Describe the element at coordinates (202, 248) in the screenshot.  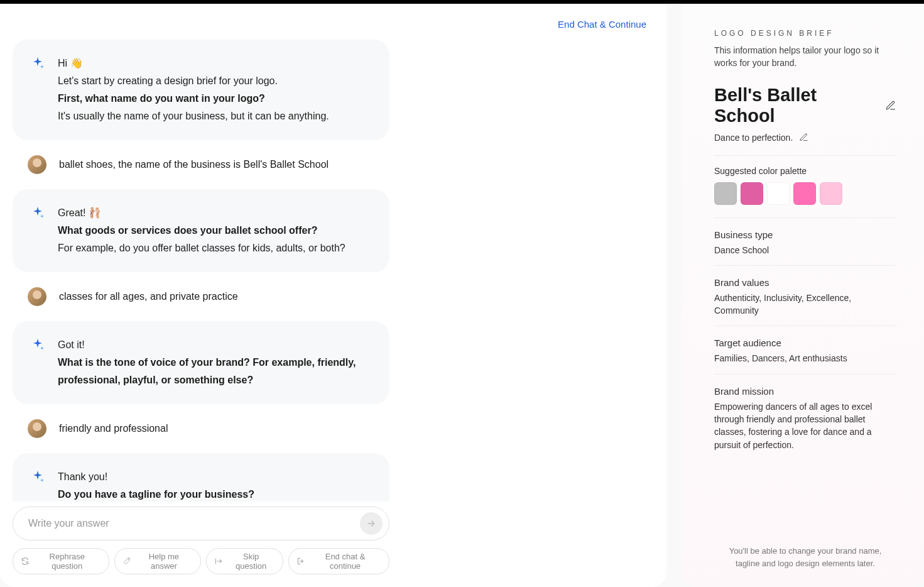
I see `bot-text-line: For example, do you offer ballet classes…` at that location.